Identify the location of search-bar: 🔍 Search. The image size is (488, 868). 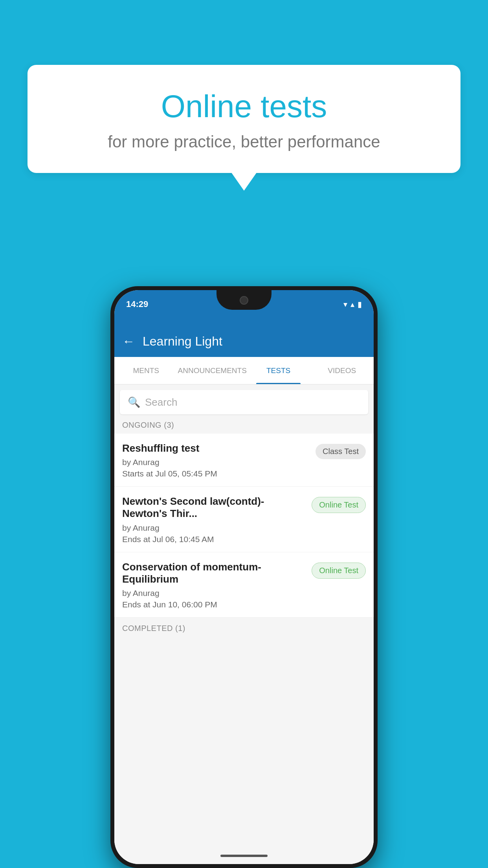
(244, 402).